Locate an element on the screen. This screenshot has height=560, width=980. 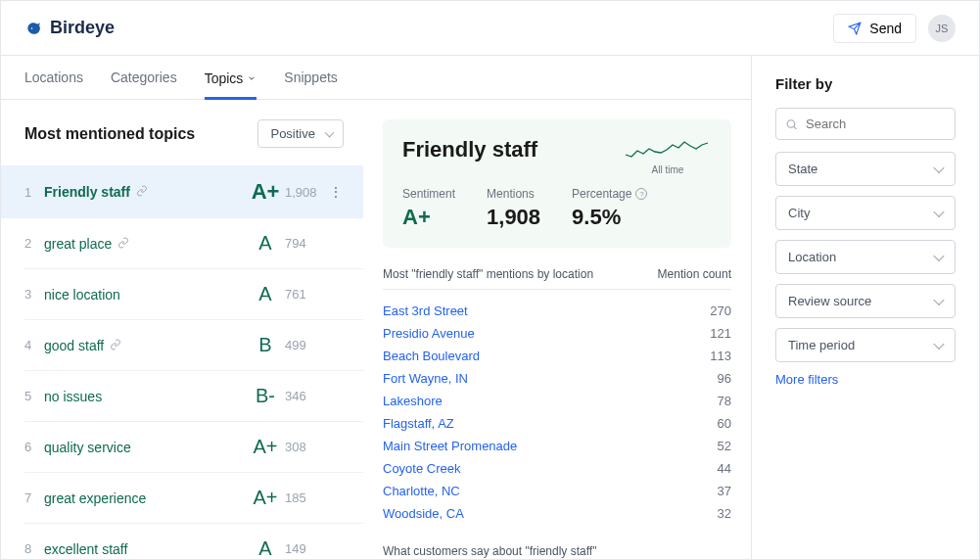
sentiment-filter-select: Positive is located at coordinates (301, 133).